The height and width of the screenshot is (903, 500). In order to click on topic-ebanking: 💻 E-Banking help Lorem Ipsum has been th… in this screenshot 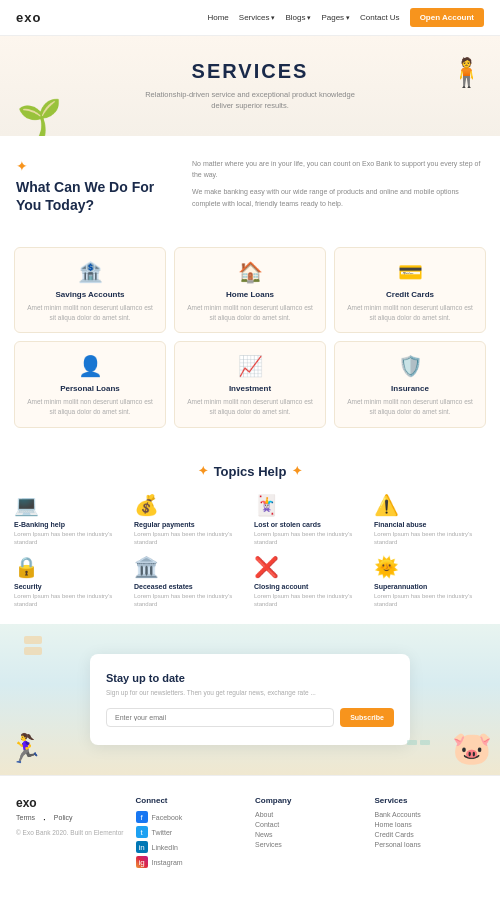, I will do `click(70, 520)`.